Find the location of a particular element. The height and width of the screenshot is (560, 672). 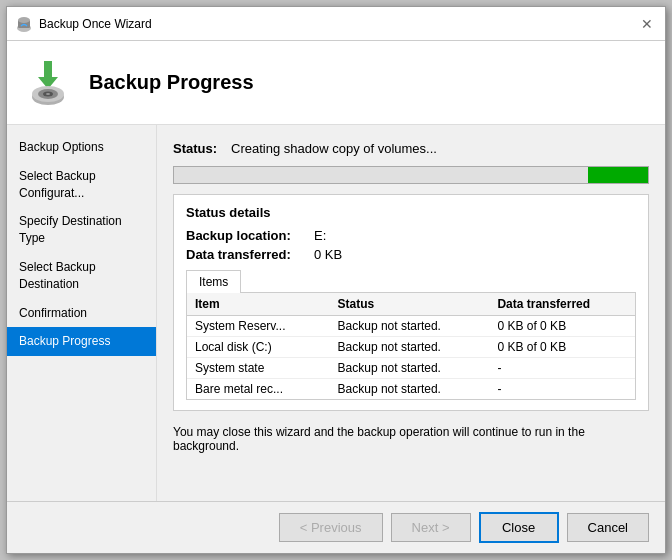

table-cell-item: System Reserv... is located at coordinates (258, 326).